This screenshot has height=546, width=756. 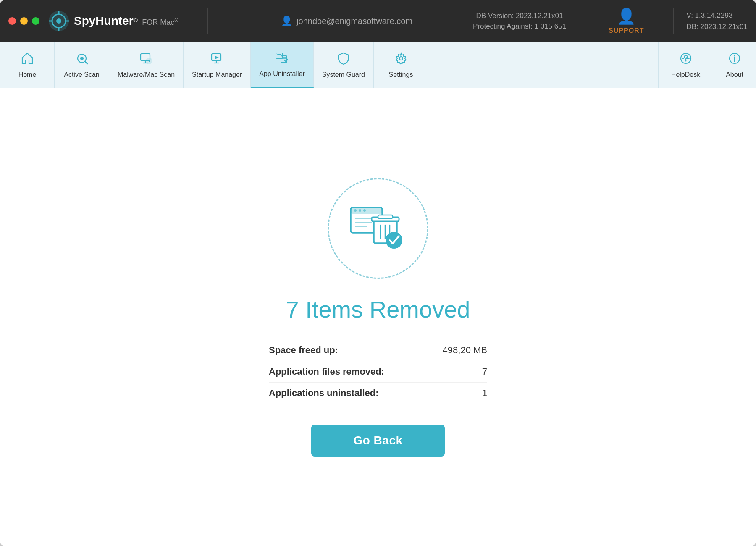 I want to click on nav-label-active-scan: Active Scan, so click(x=81, y=75).